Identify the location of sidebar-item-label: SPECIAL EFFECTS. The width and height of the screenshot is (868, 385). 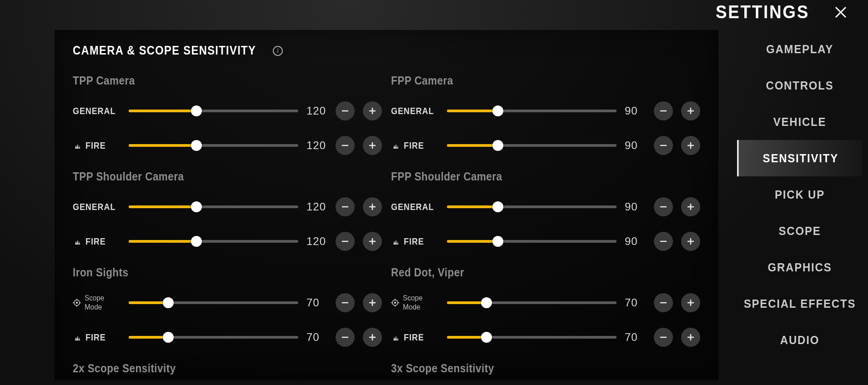
(800, 304).